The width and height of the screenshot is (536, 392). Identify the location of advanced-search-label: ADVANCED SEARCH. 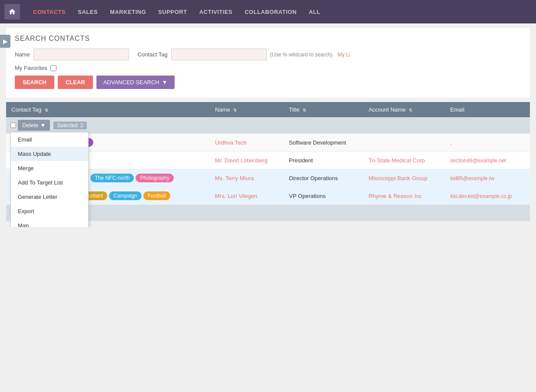
(131, 82).